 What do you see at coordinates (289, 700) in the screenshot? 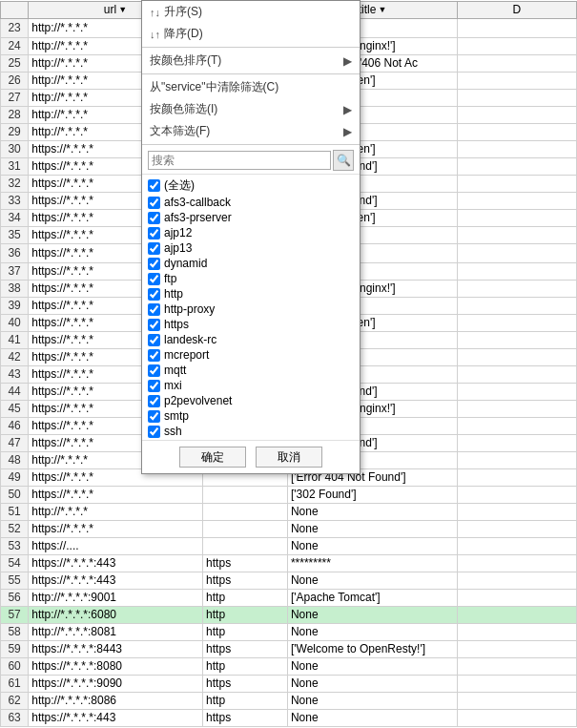
I see `table-row: 62http://*.*.*.*:8086httpNone` at bounding box center [289, 700].